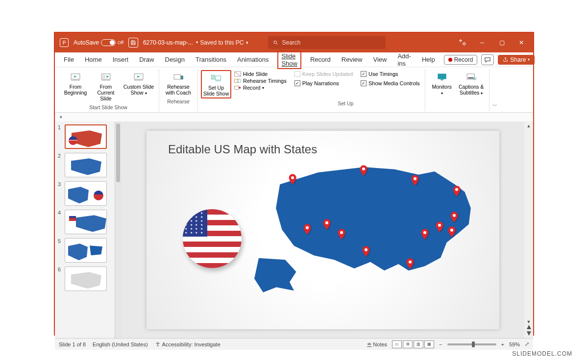  Describe the element at coordinates (461, 60) in the screenshot. I see `record-button: Record` at that location.